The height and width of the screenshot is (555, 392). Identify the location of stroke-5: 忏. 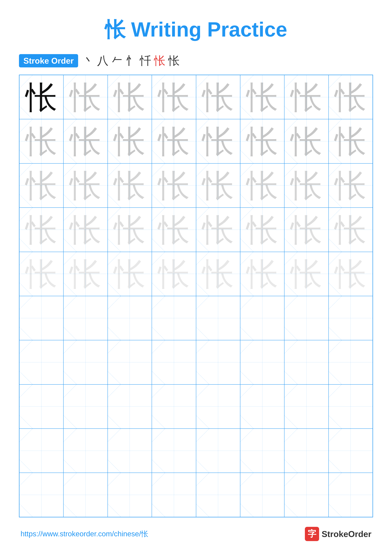
(145, 61).